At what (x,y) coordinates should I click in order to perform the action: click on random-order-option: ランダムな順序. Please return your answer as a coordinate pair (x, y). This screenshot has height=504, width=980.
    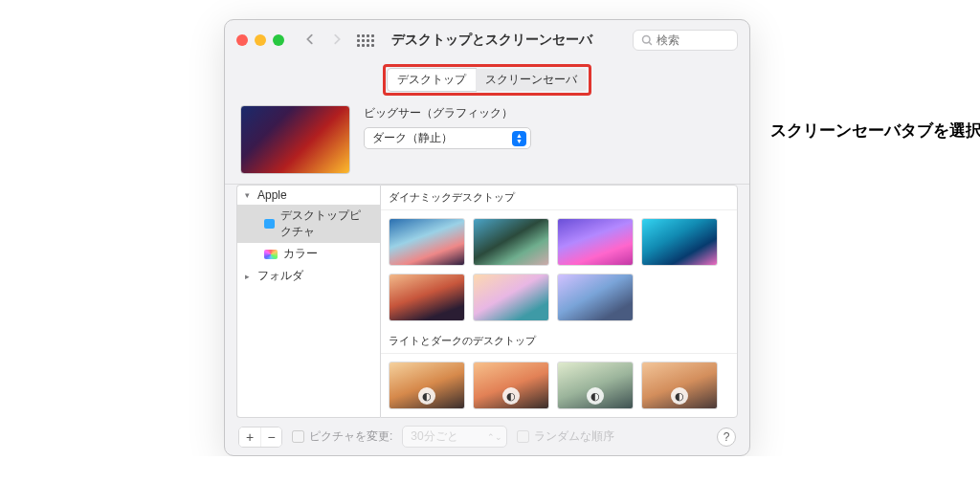
    Looking at the image, I should click on (566, 436).